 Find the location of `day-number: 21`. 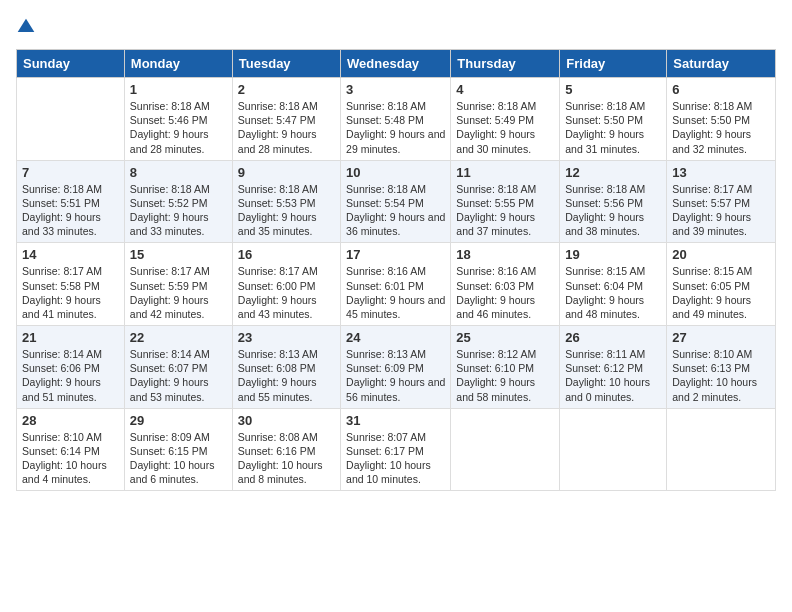

day-number: 21 is located at coordinates (70, 338).